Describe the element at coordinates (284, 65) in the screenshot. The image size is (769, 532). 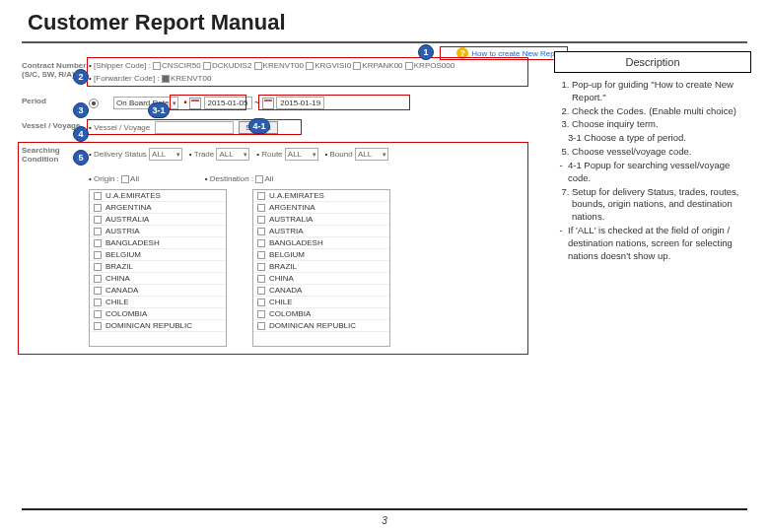
I see `code: KRENVT00` at that location.